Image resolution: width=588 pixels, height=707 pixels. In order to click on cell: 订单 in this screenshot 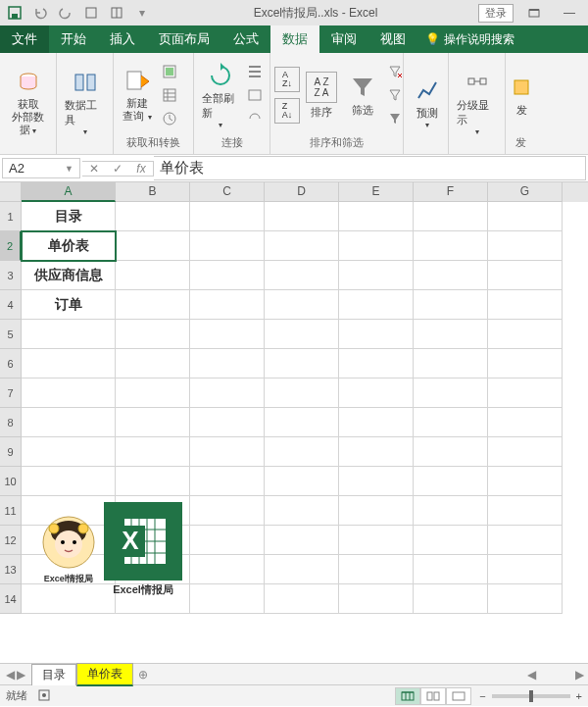, I will do `click(69, 305)`.